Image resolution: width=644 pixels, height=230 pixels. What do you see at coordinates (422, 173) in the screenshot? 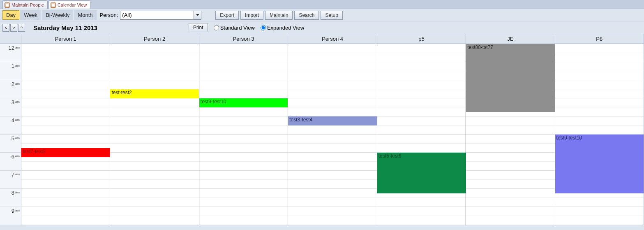
I see `calendar-event: test5-test6` at bounding box center [422, 173].